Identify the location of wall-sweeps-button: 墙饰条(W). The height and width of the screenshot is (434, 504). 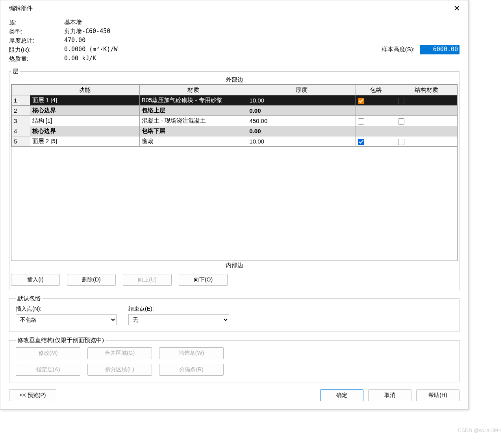
(191, 353).